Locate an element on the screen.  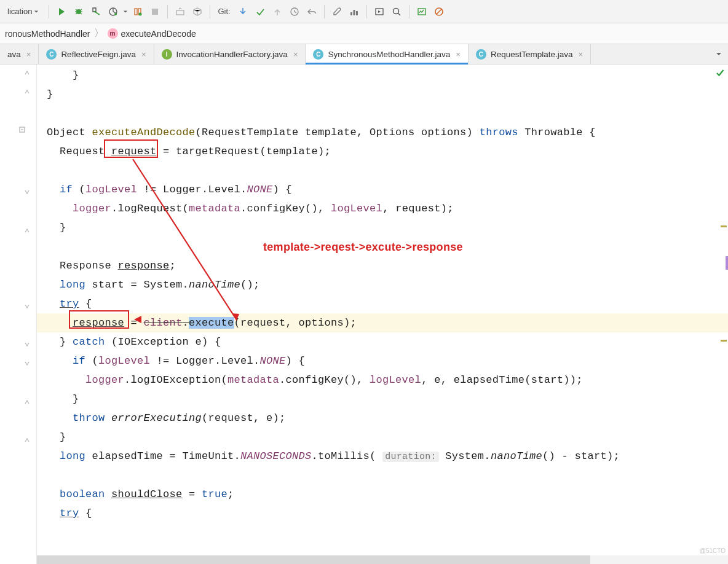
debug-button is located at coordinates (79, 12).